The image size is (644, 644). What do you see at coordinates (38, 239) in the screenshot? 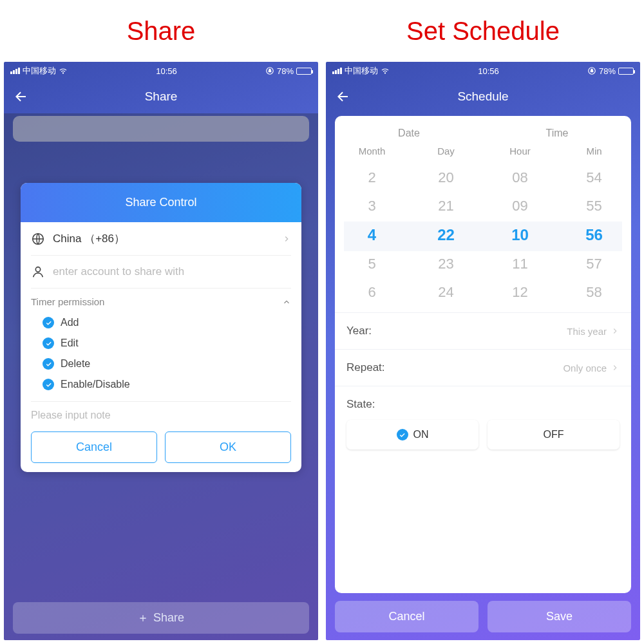
I see `globe-icon` at bounding box center [38, 239].